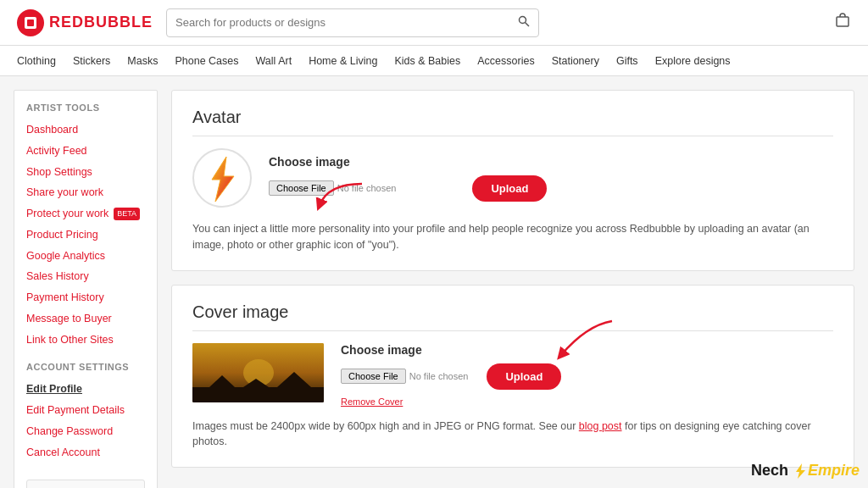  Describe the element at coordinates (591, 342) in the screenshot. I see `cover-arrow-annotation` at that location.